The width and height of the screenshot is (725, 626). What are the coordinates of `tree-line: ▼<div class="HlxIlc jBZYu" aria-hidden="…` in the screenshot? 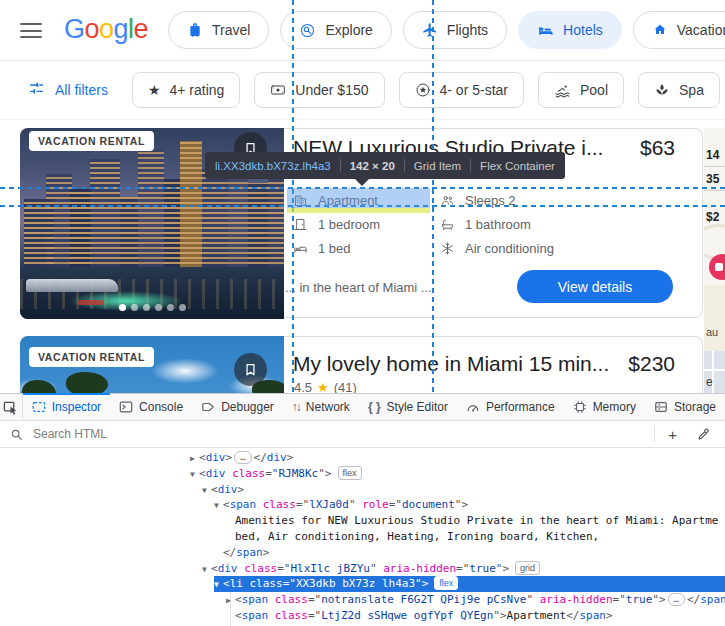 It's located at (362, 569).